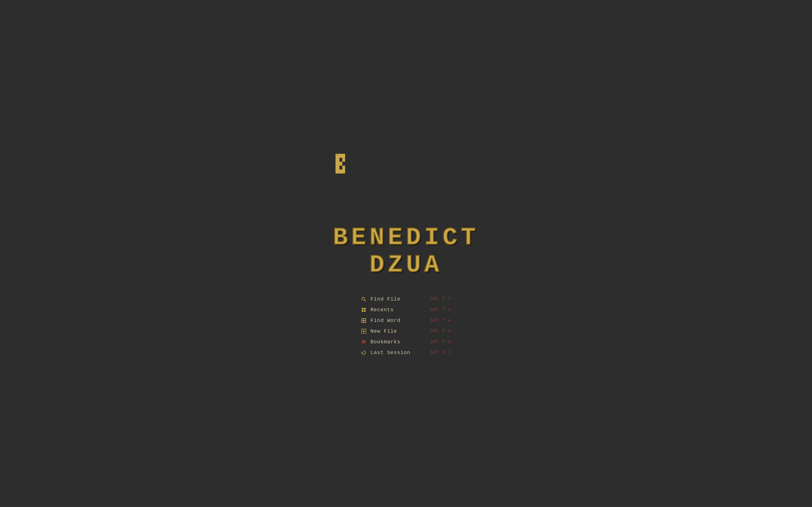  I want to click on find-file-shortcut: SPC f f, so click(441, 299).